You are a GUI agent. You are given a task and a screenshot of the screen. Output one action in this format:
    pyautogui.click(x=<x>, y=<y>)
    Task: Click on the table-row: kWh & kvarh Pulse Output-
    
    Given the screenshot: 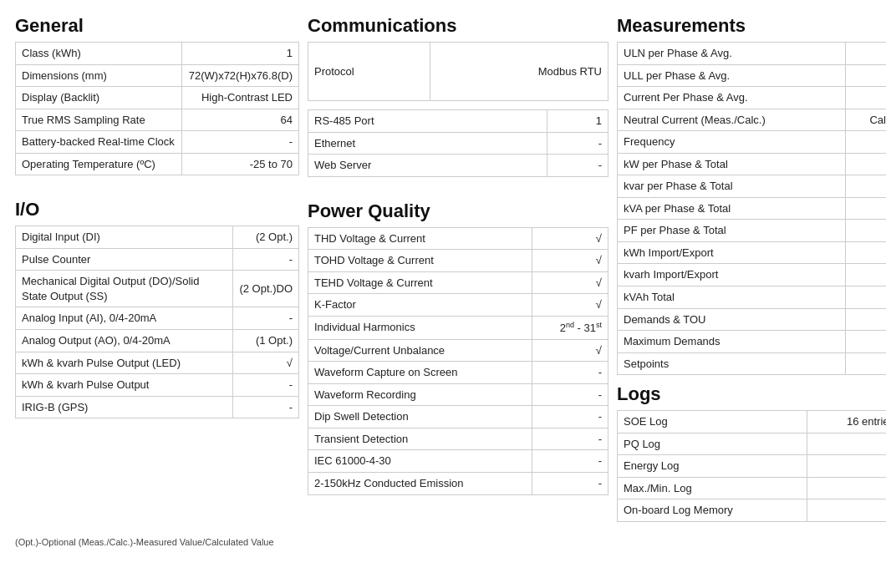 What is the action you would take?
    pyautogui.click(x=157, y=386)
    